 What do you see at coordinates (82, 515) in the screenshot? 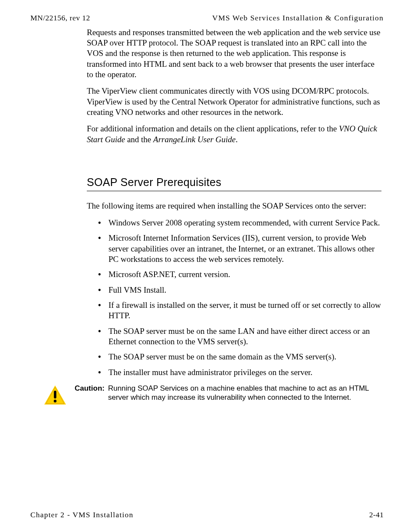
I see `footer-chapter: Chapter 2 - VMS Installation` at bounding box center [82, 515].